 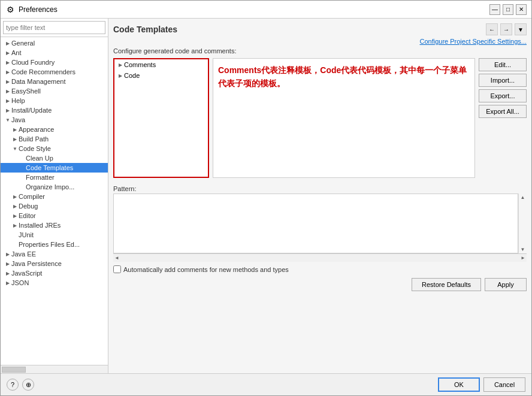 What do you see at coordinates (54, 369) in the screenshot?
I see `sidebar-scrollbar` at bounding box center [54, 369].